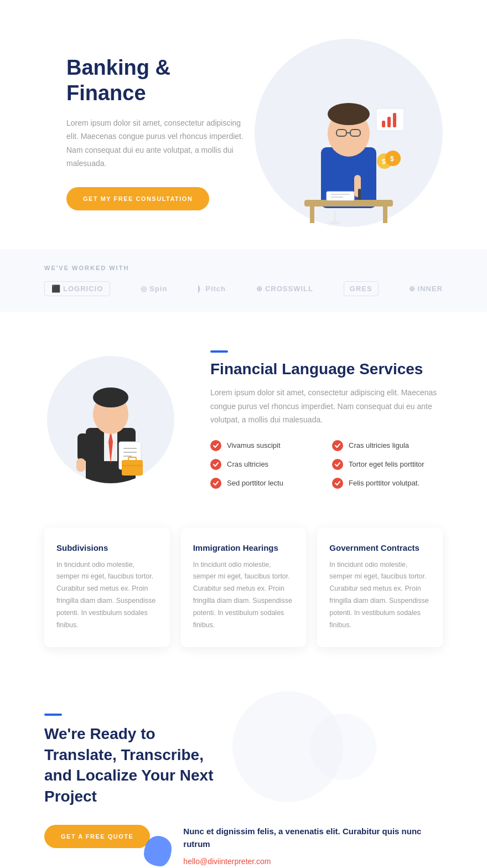 The image size is (487, 868). Describe the element at coordinates (327, 369) in the screenshot. I see `services-title: Financial Language Services` at that location.